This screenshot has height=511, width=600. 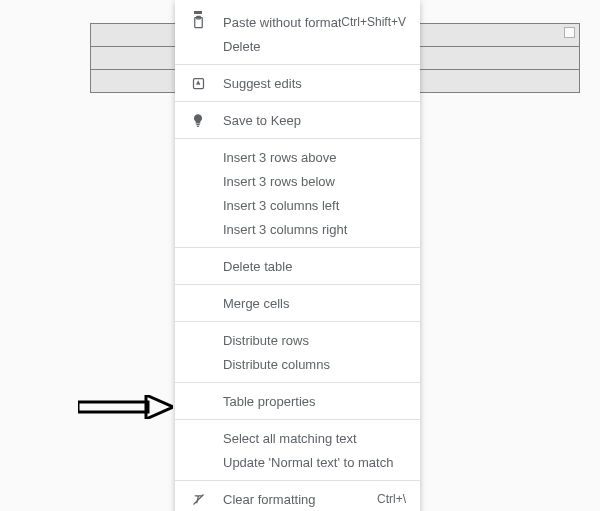 What do you see at coordinates (298, 499) in the screenshot?
I see `menu-clear-formatting: Clear formatting Ctrl+\` at bounding box center [298, 499].